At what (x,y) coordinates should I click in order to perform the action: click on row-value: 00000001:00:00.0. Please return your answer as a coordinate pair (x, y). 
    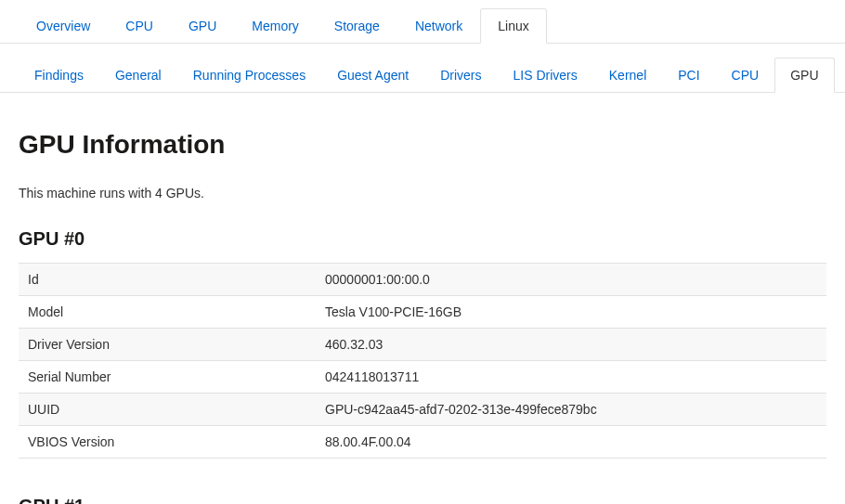
    Looking at the image, I should click on (571, 280).